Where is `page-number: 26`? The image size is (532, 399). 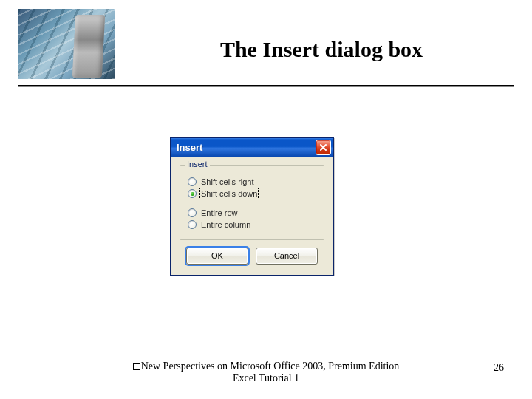
page-number: 26 is located at coordinates (499, 368).